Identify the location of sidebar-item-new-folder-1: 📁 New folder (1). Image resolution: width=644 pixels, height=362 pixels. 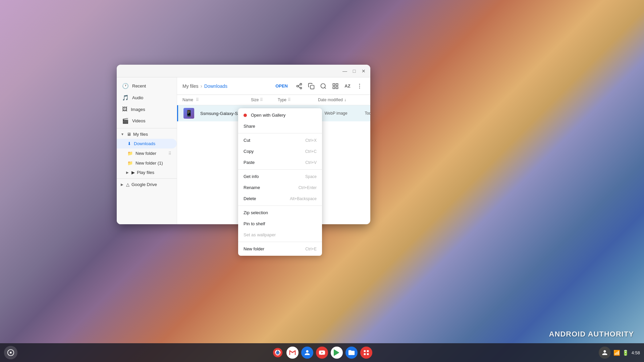
(147, 163).